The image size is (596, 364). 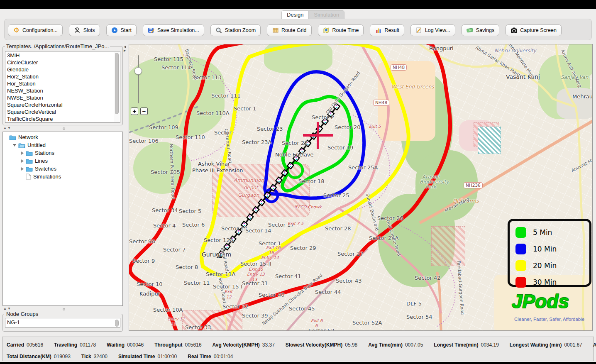 What do you see at coordinates (321, 344) in the screenshot?
I see `status-metric: Slowest Velocity(KMPH)05.98` at bounding box center [321, 344].